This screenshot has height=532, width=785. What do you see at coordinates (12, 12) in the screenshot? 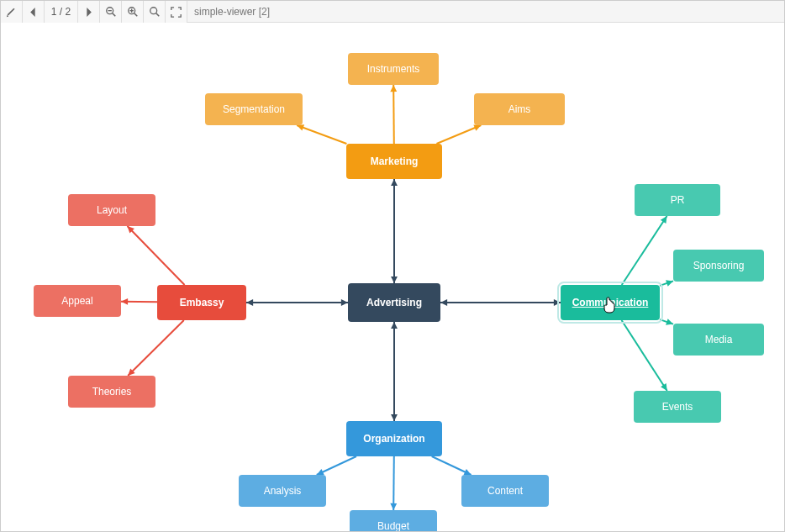
I see `edit-icon` at bounding box center [12, 12].